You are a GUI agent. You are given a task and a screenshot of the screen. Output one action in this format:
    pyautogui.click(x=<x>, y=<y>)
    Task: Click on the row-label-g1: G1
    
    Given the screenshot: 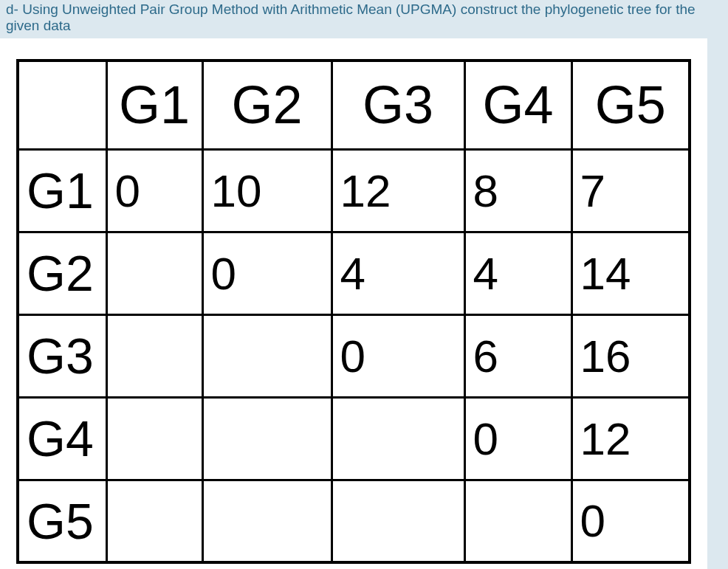 What is the action you would take?
    pyautogui.click(x=62, y=190)
    